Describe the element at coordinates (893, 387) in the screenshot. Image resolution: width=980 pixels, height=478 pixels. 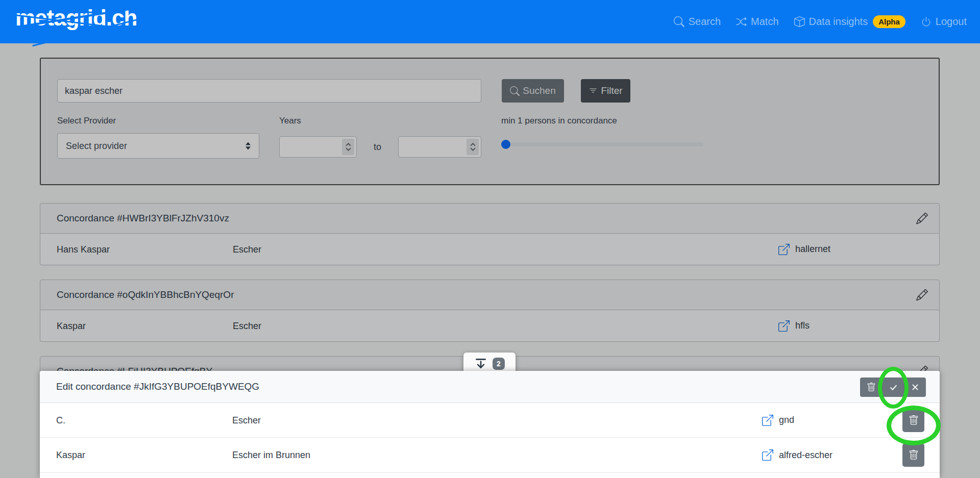
I see `confirm-button` at that location.